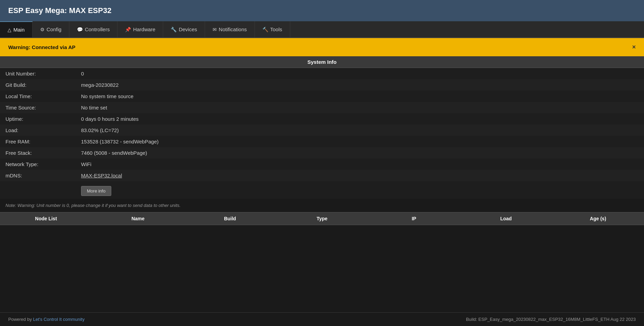  I want to click on system-info-value: WiFi, so click(360, 164).